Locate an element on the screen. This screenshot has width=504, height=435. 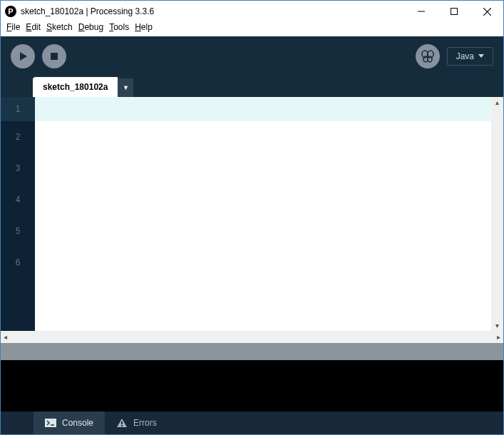
line-number: 4 is located at coordinates (18, 200).